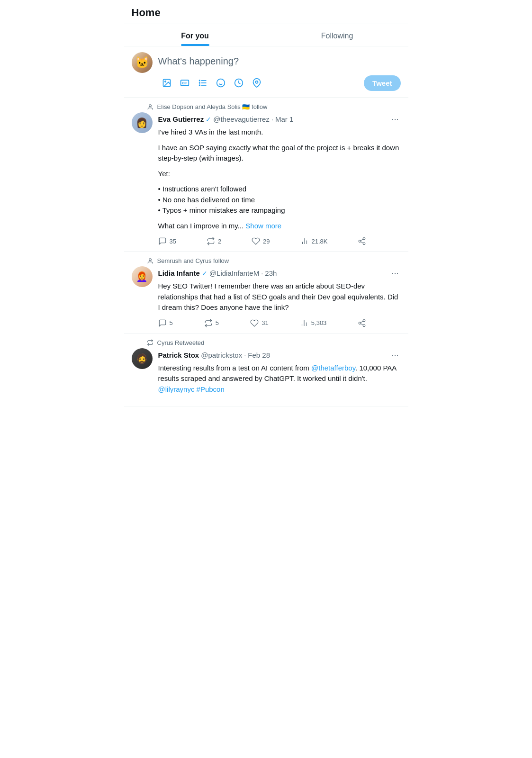  I want to click on tweet-body: I've hired 3 VAs in the last month. I ha…, so click(280, 179).